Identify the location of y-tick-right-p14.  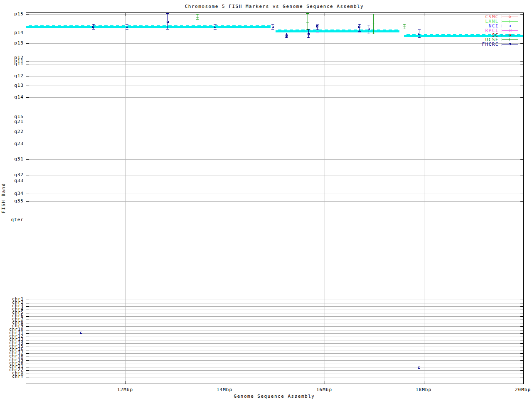
(522, 33).